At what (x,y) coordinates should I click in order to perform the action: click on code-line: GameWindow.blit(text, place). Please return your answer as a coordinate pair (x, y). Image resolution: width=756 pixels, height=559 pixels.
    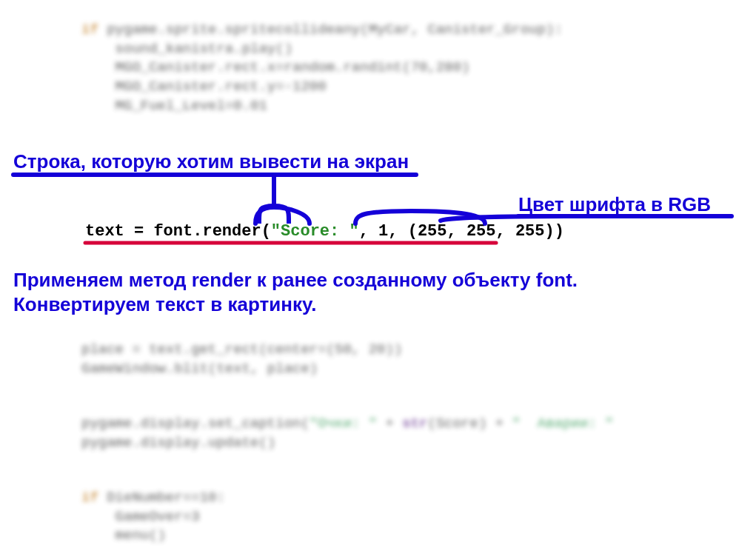
    Looking at the image, I should click on (200, 369).